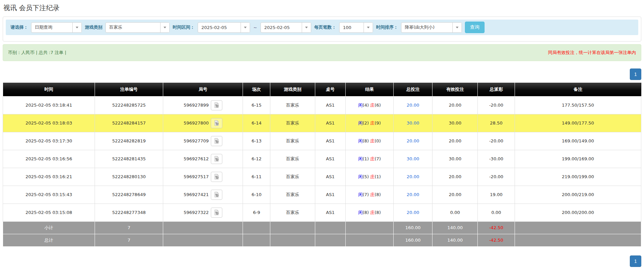  Describe the element at coordinates (322, 29) in the screenshot. I see `filter-panel: 请选择： 日期查询 游戏类别 百家乐 时间区间： 2025-02-05 ~ 20…` at that location.